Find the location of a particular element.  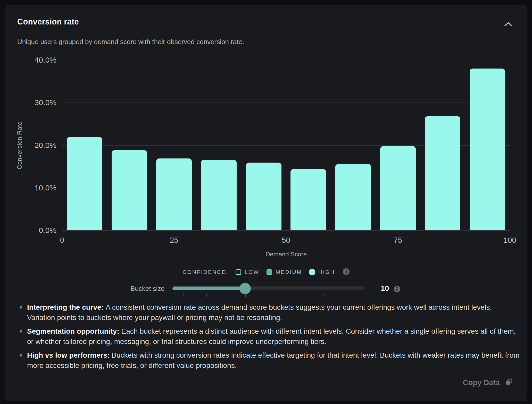

x-tick-label: 25 is located at coordinates (174, 240).